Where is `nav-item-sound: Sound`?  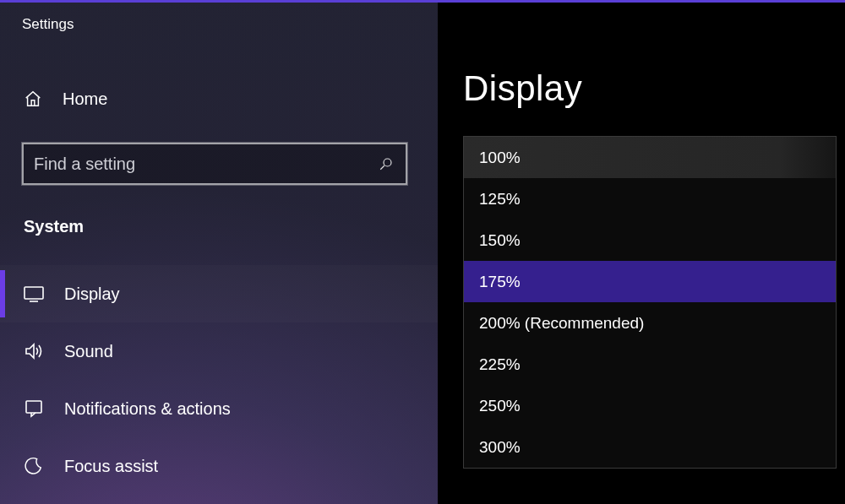 nav-item-sound: Sound is located at coordinates (219, 351).